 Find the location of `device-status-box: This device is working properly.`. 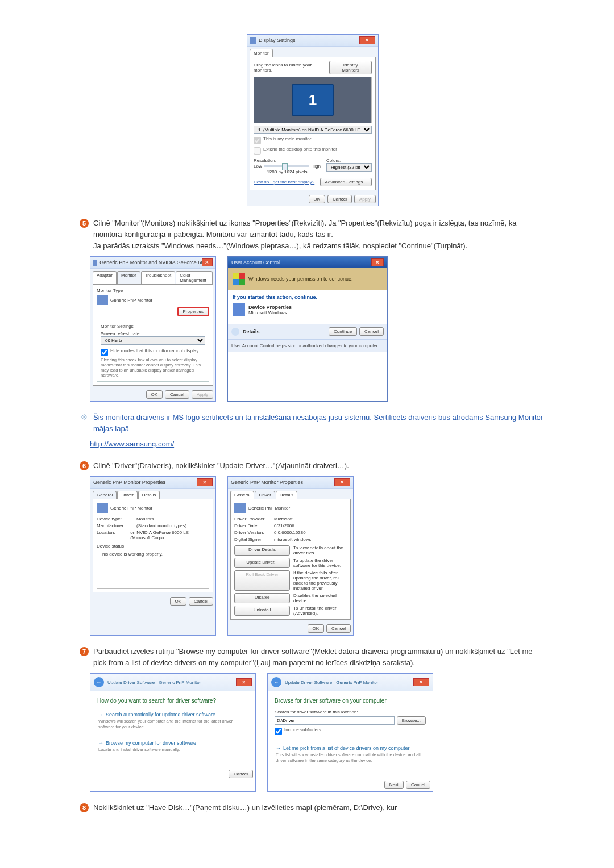

device-status-box: This device is working properly. is located at coordinates (153, 569).